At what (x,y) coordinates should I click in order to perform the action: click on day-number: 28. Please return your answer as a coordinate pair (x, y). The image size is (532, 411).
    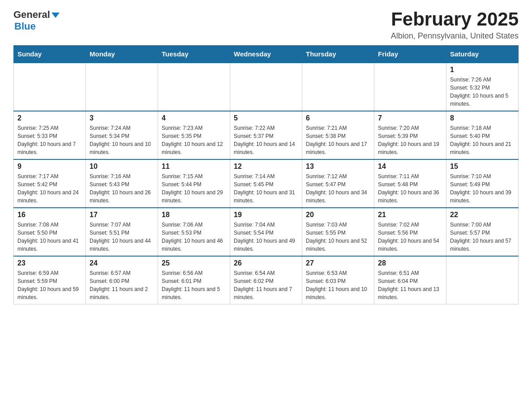
    Looking at the image, I should click on (410, 263).